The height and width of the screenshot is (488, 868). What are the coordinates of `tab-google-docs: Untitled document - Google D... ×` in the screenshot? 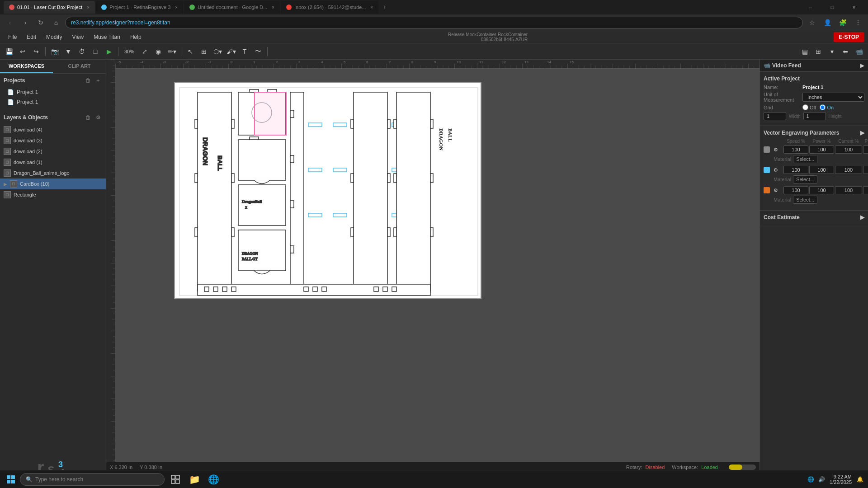 It's located at (232, 7).